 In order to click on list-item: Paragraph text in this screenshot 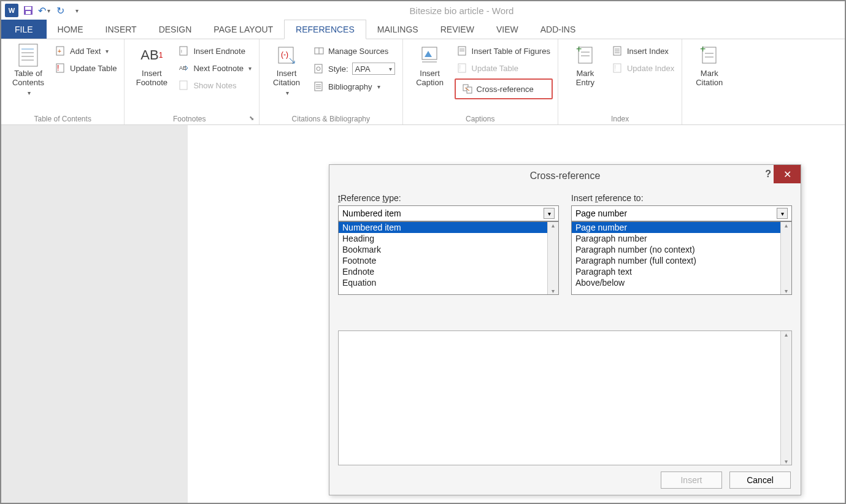, I will do `click(676, 272)`.